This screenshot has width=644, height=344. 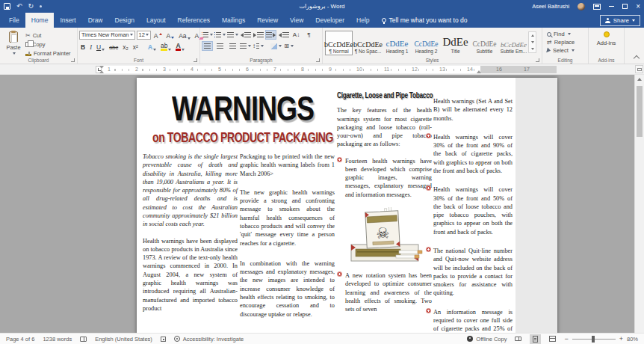 What do you see at coordinates (384, 292) in the screenshot?
I see `bullet-item: A new rotation system has been developed…` at bounding box center [384, 292].